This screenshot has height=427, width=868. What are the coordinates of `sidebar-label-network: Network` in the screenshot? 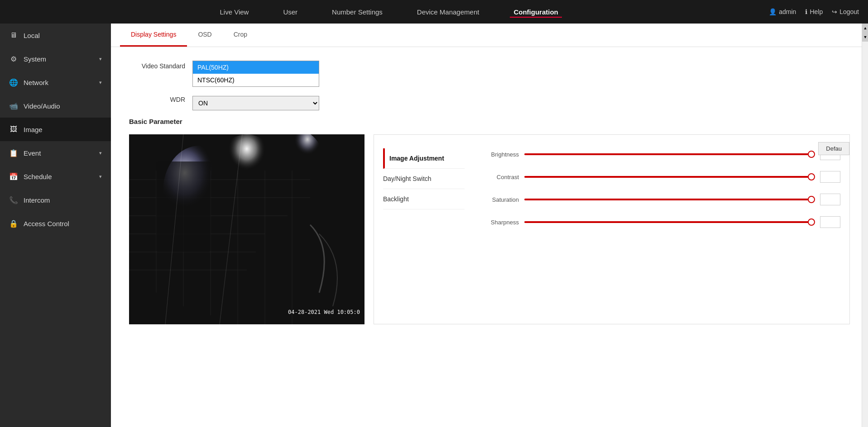 It's located at (59, 82).